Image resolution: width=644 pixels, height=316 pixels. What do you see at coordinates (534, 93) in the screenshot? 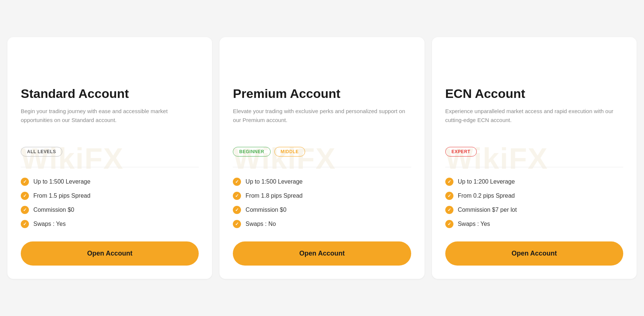
I see `card-title-ecn: ECN Account` at bounding box center [534, 93].